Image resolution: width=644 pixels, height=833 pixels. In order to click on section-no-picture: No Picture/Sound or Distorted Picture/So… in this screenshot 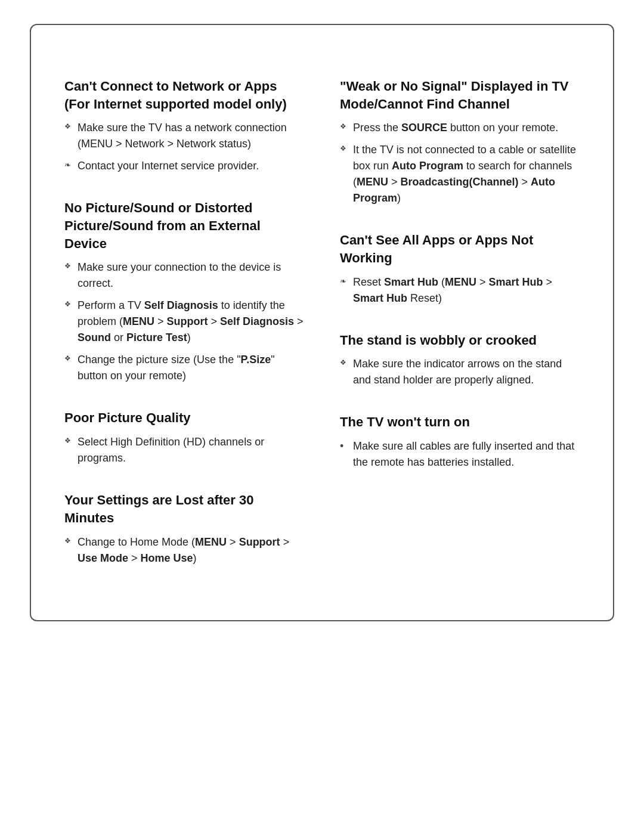, I will do `click(184, 295)`.